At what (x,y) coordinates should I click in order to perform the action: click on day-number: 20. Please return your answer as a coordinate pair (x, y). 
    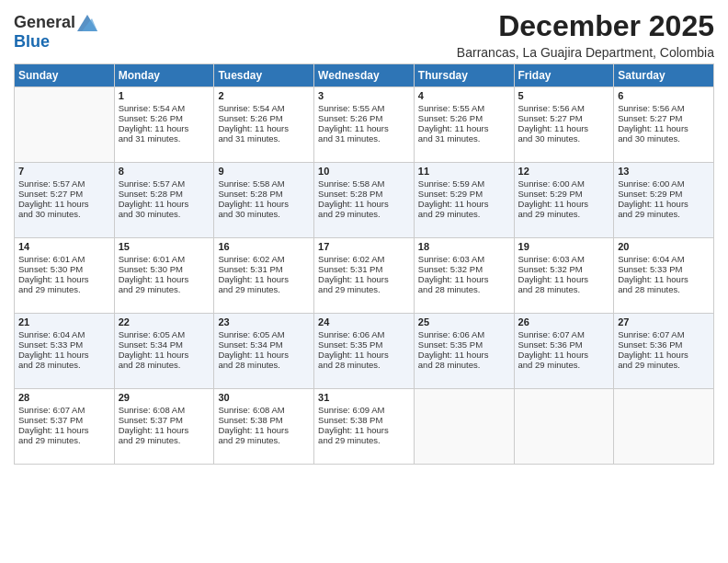
    Looking at the image, I should click on (664, 247).